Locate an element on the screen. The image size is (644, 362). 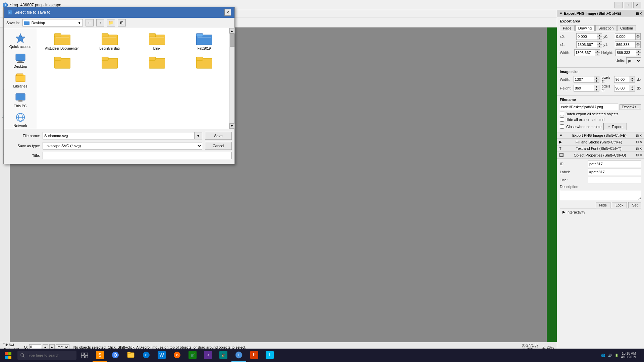
save-button: Save is located at coordinates (218, 136).